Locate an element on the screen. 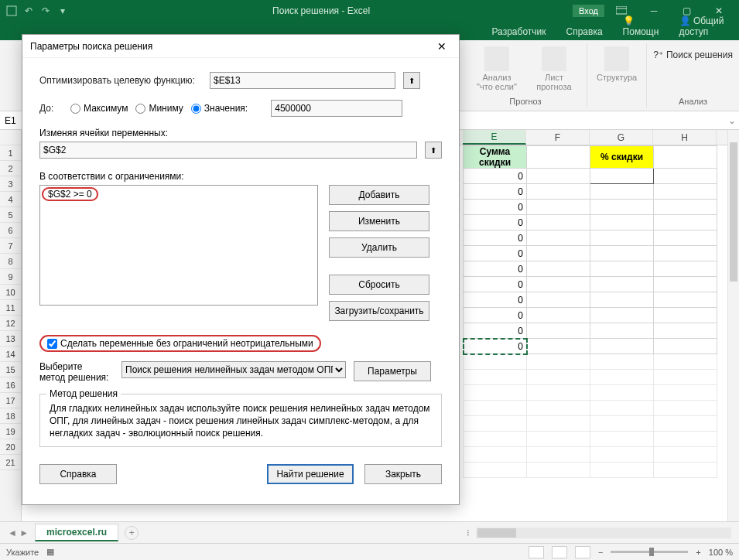  whatif-button: Анализ "что если" is located at coordinates (497, 69).